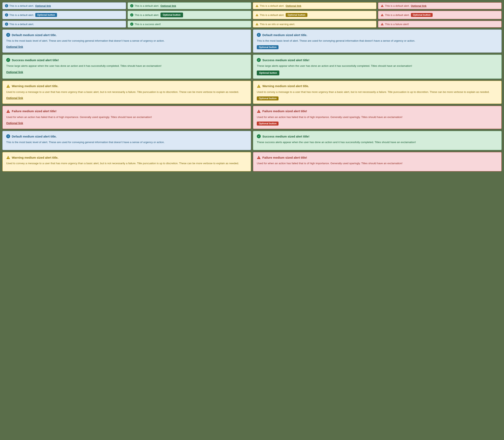 This screenshot has width=504, height=440. Describe the element at coordinates (397, 24) in the screenshot. I see `alert-text: This is a failure alert!` at that location.